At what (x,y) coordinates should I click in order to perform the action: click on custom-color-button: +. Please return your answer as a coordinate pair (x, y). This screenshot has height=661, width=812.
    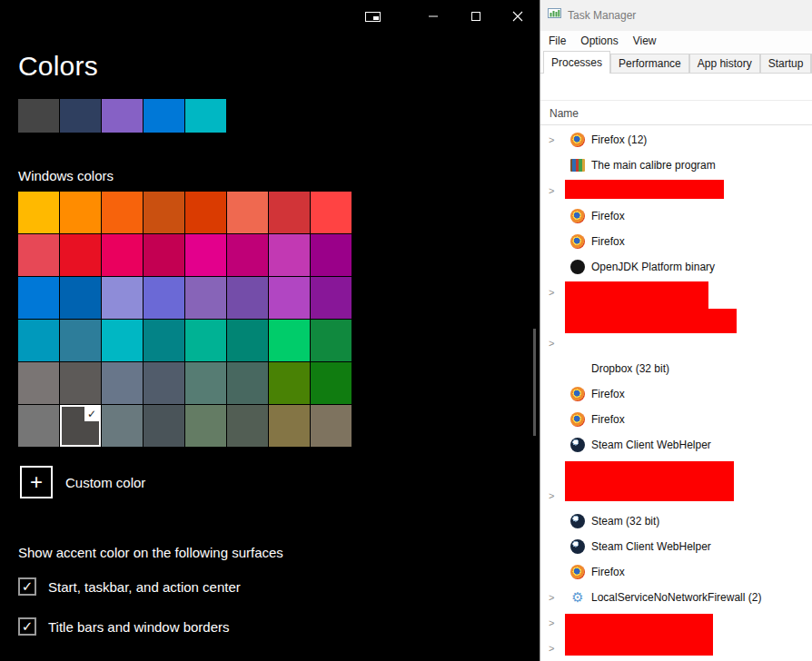
    Looking at the image, I should click on (36, 482).